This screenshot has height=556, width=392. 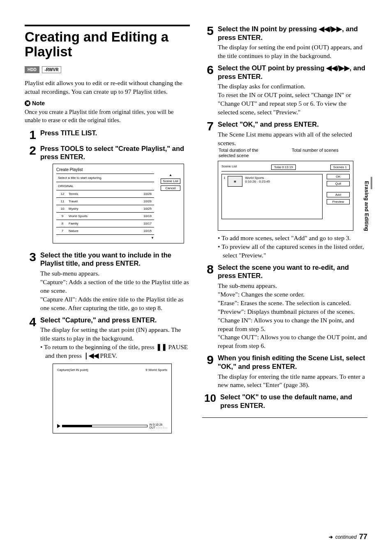 What do you see at coordinates (293, 362) in the screenshot?
I see `step9-head: When you finish editing the Scene List, …` at bounding box center [293, 362].